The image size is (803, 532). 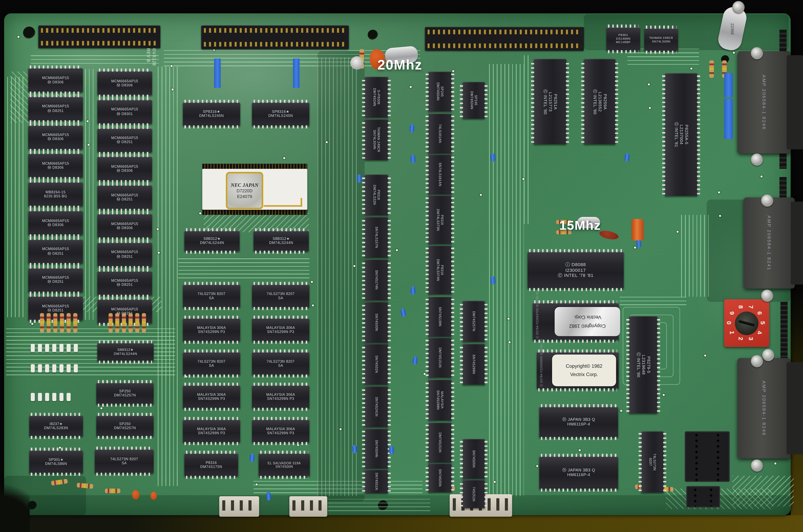 What do you see at coordinates (377, 364) in the screenshot?
I see `ic-label: SN74S02N` at bounding box center [377, 364].